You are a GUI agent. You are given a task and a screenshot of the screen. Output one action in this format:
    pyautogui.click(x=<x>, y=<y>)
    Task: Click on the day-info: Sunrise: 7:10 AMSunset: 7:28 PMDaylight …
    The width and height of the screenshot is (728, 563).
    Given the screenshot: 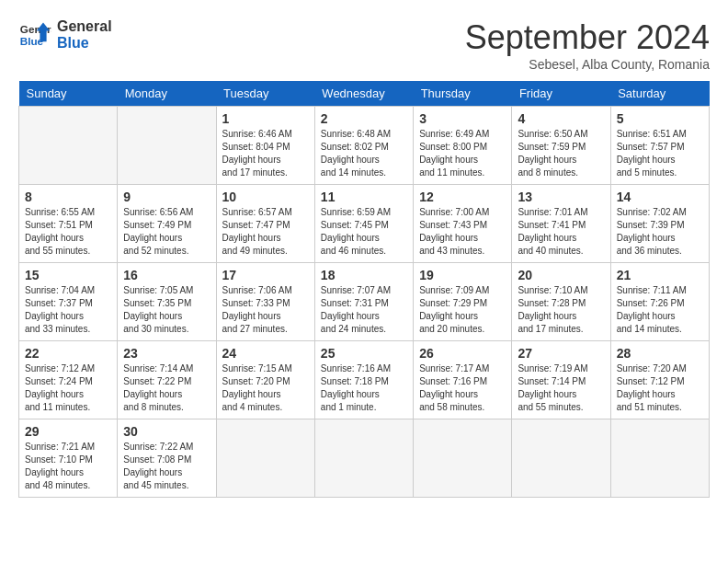 What is the action you would take?
    pyautogui.click(x=561, y=310)
    